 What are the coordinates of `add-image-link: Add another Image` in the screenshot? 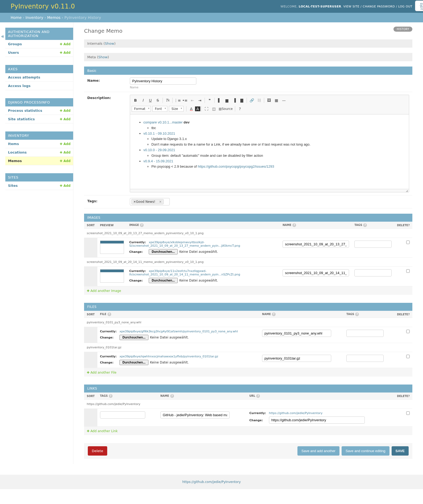 It's located at (104, 291).